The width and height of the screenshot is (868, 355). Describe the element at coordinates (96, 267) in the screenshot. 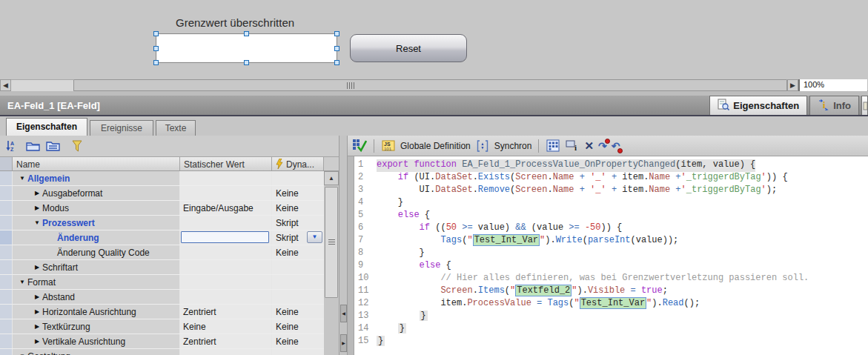

I see `property-name-cell: ▶Schriftart` at that location.